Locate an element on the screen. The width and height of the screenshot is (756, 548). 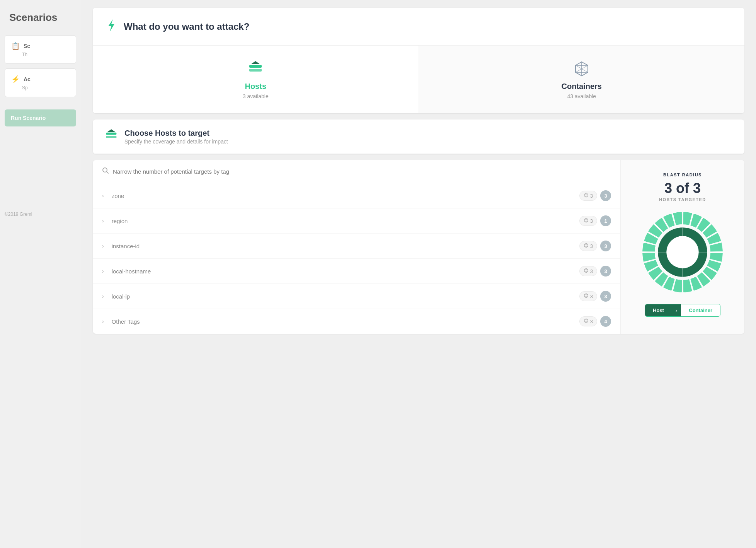
tag-row-zone: › zone 3 is located at coordinates (356, 196).